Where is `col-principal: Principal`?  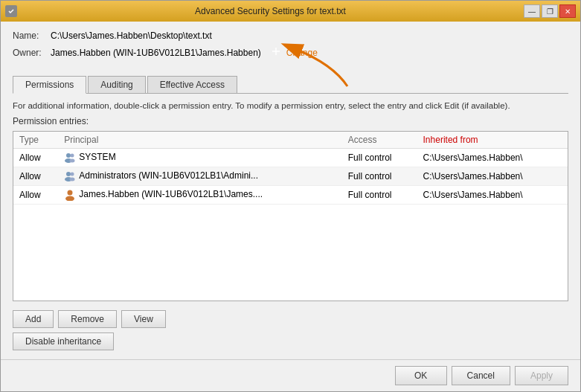 col-principal: Principal is located at coordinates (200, 140).